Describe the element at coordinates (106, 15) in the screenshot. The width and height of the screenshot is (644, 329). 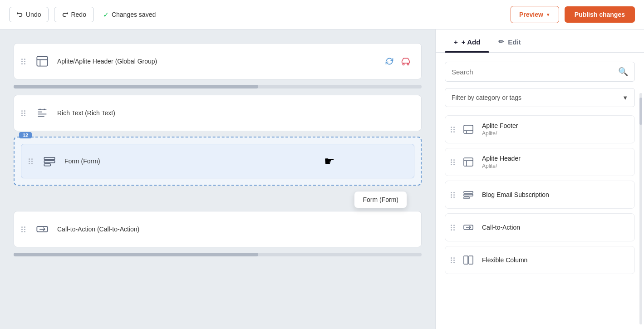
I see `check-icon: ✓` at that location.